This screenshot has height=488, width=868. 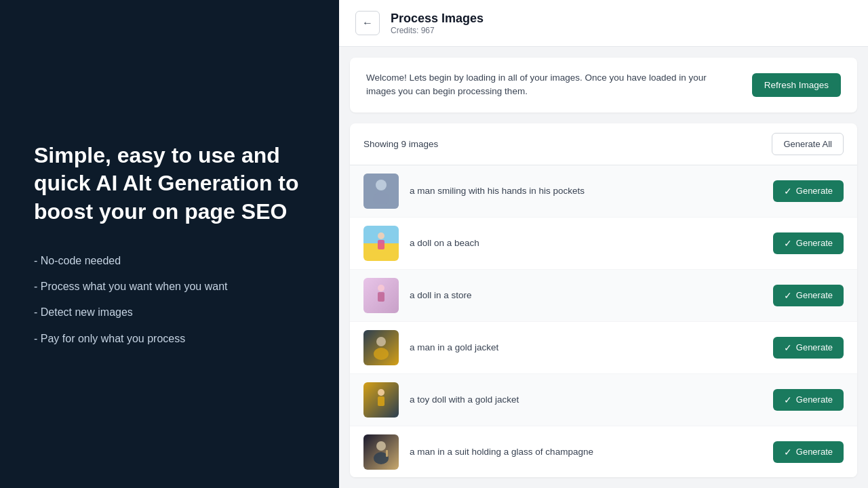 I want to click on images-toolbar: Showing 9 images Generate All, so click(x=604, y=144).